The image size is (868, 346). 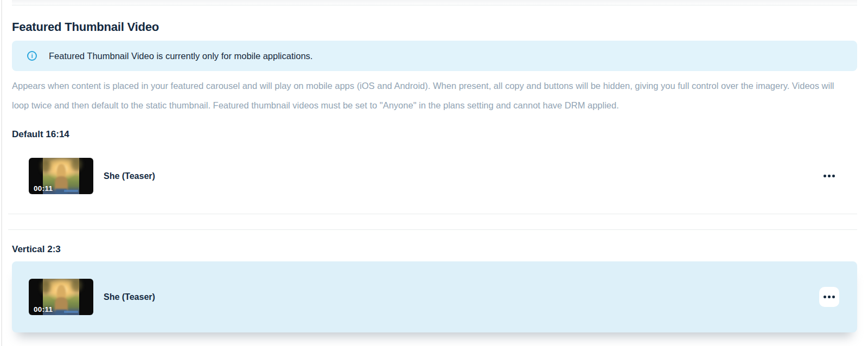 I want to click on video-row-default: 00:11 She (Teaser), so click(x=435, y=176).